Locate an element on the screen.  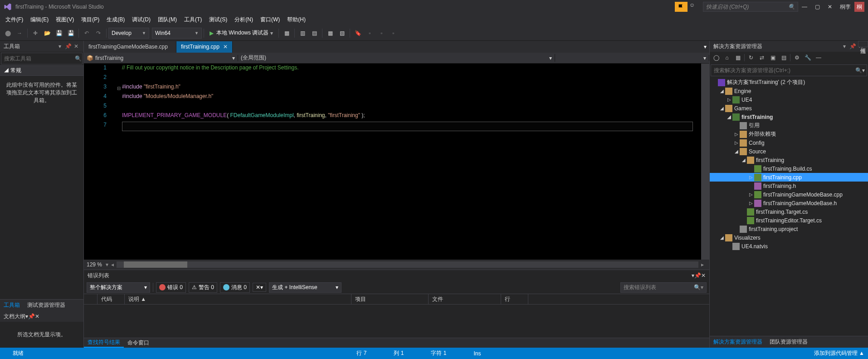
toolbar-icon: ▧ is located at coordinates (342, 33).